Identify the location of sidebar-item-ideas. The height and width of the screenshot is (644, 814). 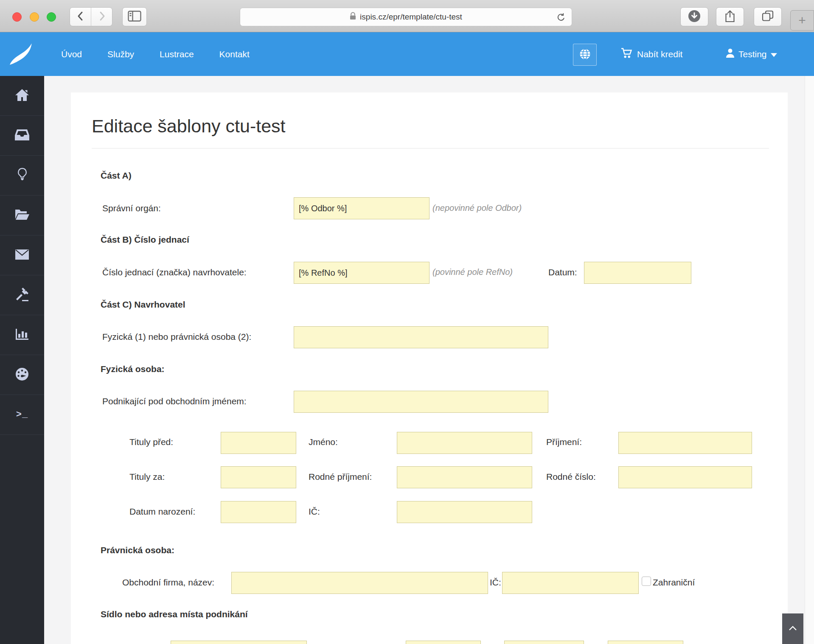
(22, 176).